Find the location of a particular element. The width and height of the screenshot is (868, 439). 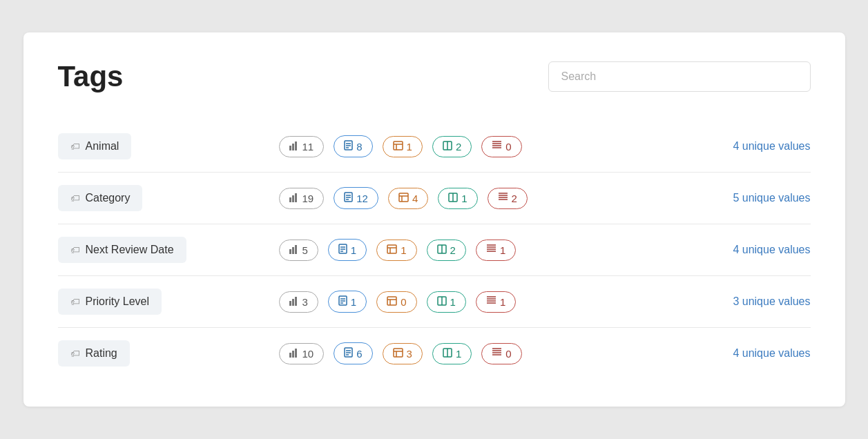

search-input is located at coordinates (679, 77).